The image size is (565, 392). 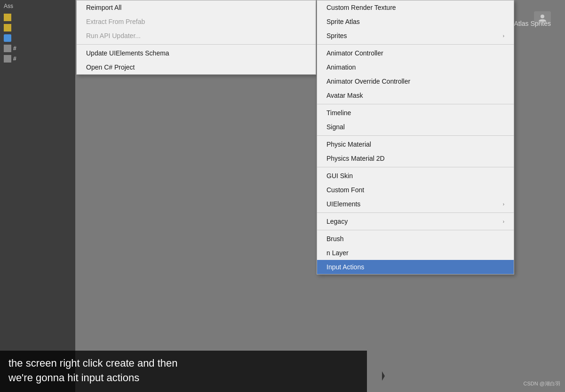 I want to click on mouse-cursor, so click(x=386, y=376).